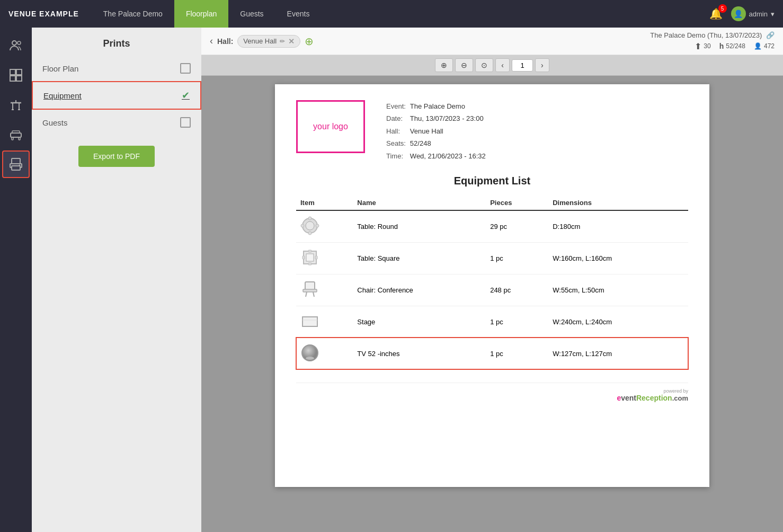  Describe the element at coordinates (133, 14) in the screenshot. I see `nav-the-palace-demo: The Palace Demo` at that location.